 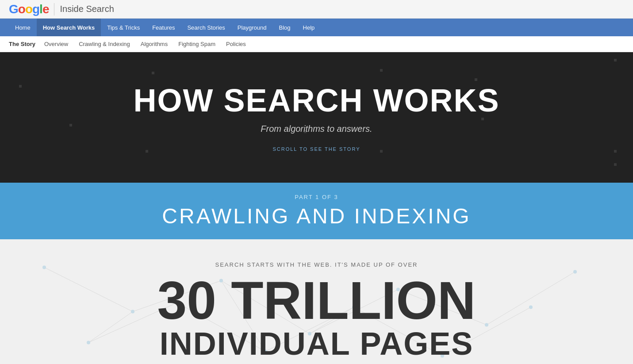 What do you see at coordinates (309, 27) in the screenshot?
I see `nav-item-help: Help` at bounding box center [309, 27].